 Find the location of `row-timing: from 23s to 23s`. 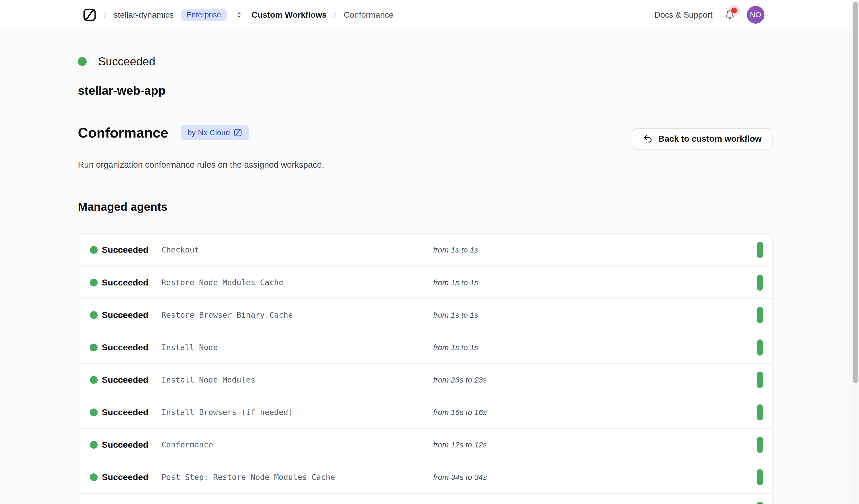

row-timing: from 23s to 23s is located at coordinates (597, 380).